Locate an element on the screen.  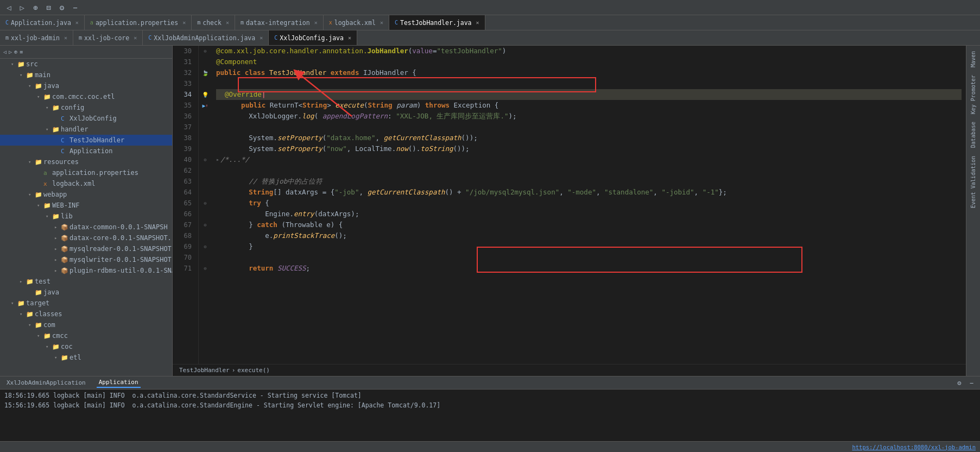
tree-item-webapp: ▾ 📁 webapp is located at coordinates (86, 194).